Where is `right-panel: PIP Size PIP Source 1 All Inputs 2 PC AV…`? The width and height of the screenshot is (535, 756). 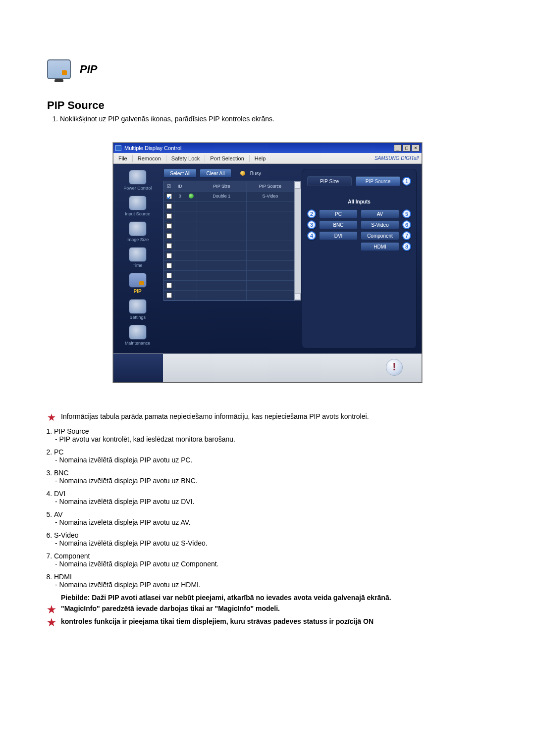
right-panel: PIP Size PIP Source 1 All Inputs 2 PC AV… is located at coordinates (359, 258).